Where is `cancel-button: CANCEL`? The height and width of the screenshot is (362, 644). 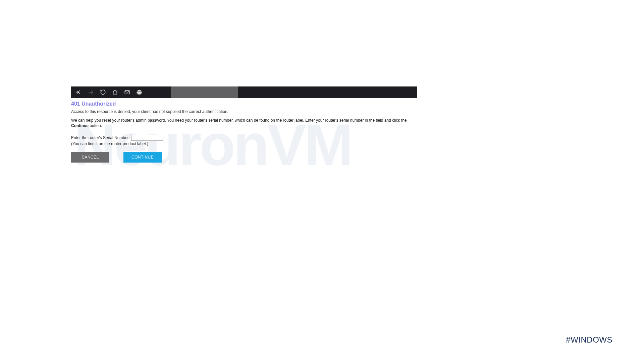
cancel-button: CANCEL is located at coordinates (90, 158).